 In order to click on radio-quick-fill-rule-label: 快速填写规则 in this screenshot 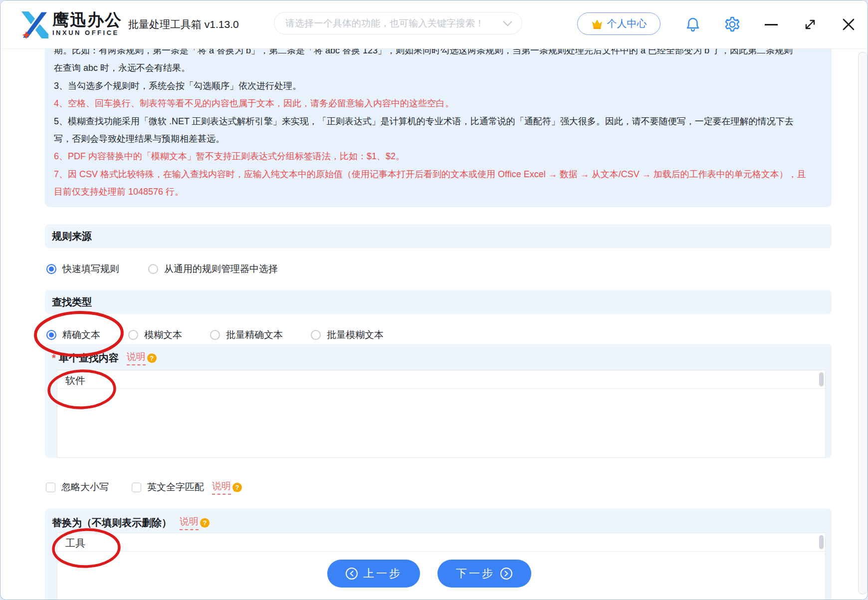, I will do `click(91, 269)`.